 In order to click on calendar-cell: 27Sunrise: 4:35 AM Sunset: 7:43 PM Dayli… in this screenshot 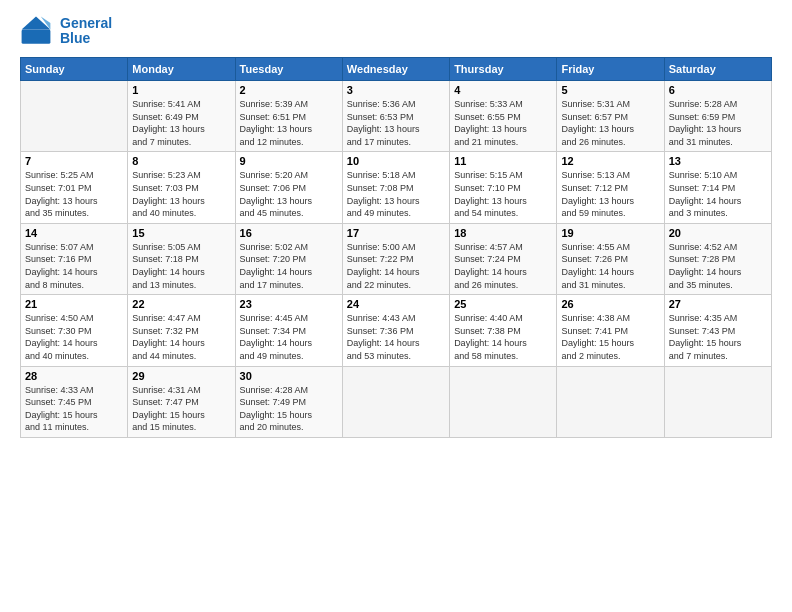, I will do `click(718, 330)`.